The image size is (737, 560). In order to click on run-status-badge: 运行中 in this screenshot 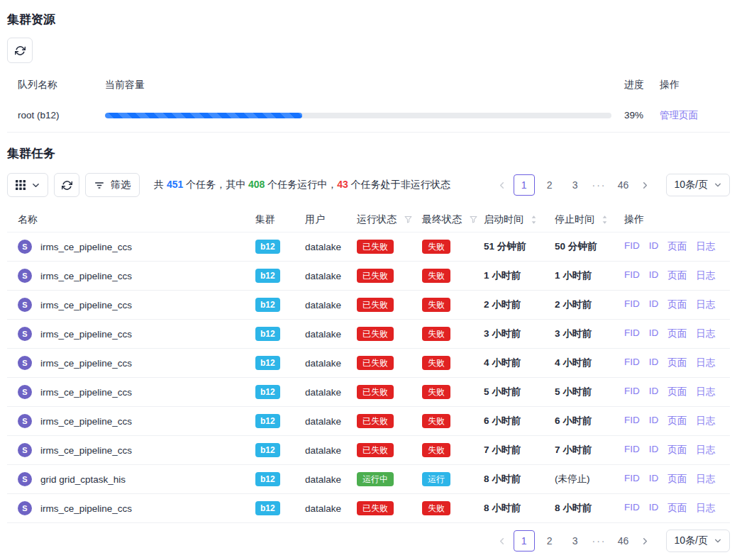, I will do `click(375, 479)`.